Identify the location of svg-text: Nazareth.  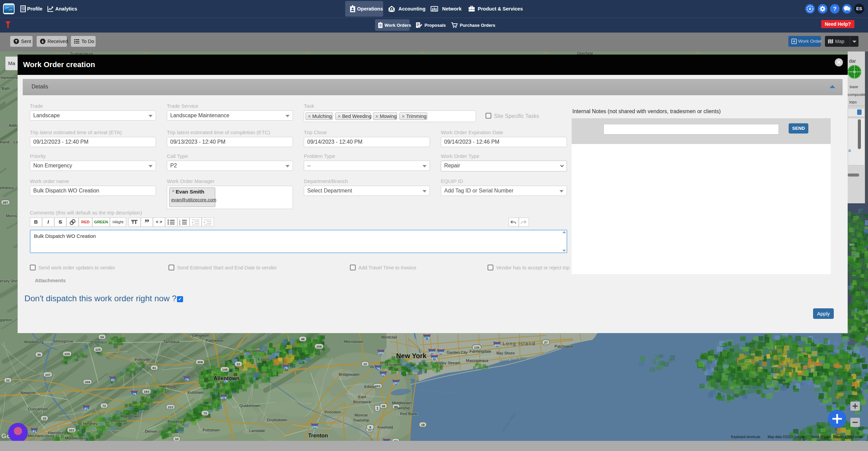
(253, 351).